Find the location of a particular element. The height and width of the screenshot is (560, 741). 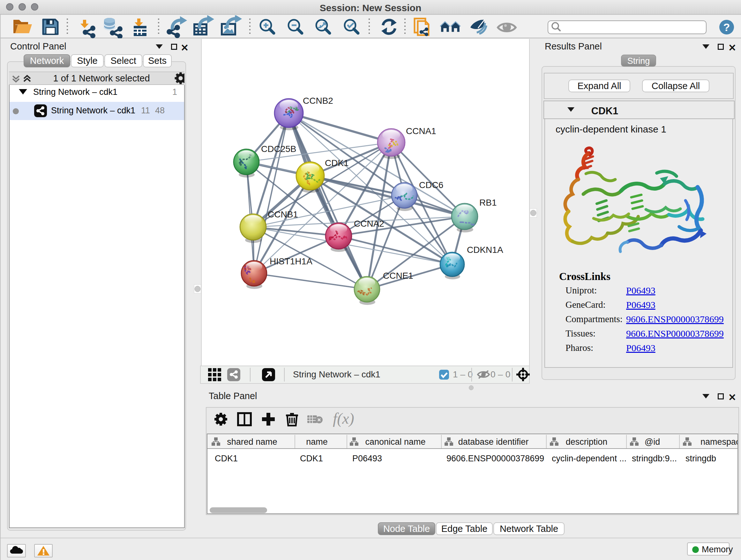

svg-text: CCNE1 is located at coordinates (398, 275).